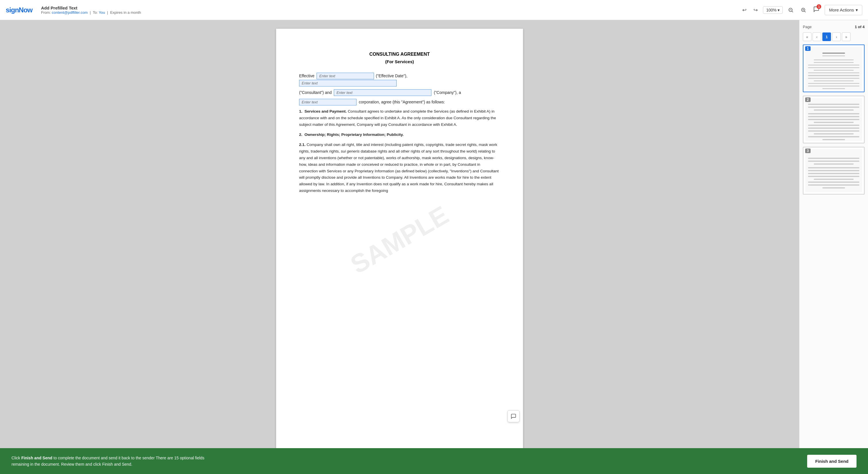  What do you see at coordinates (70, 12) in the screenshot?
I see `from-email-link: content@pdffiller.com` at bounding box center [70, 12].